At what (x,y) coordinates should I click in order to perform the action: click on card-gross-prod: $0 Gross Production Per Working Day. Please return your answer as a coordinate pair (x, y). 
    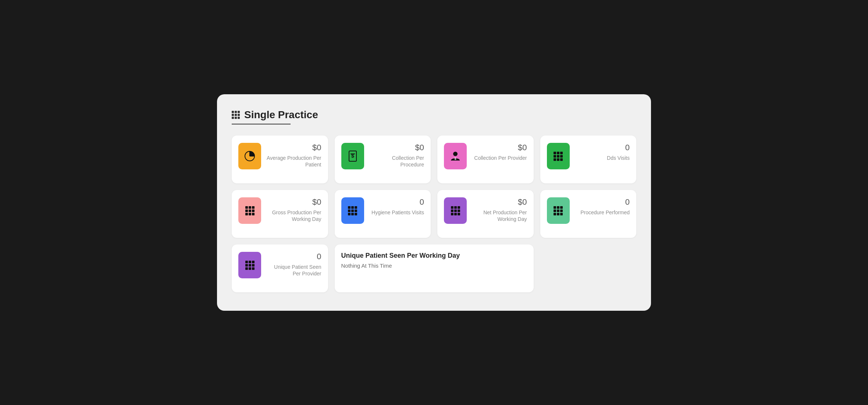
    Looking at the image, I should click on (280, 214).